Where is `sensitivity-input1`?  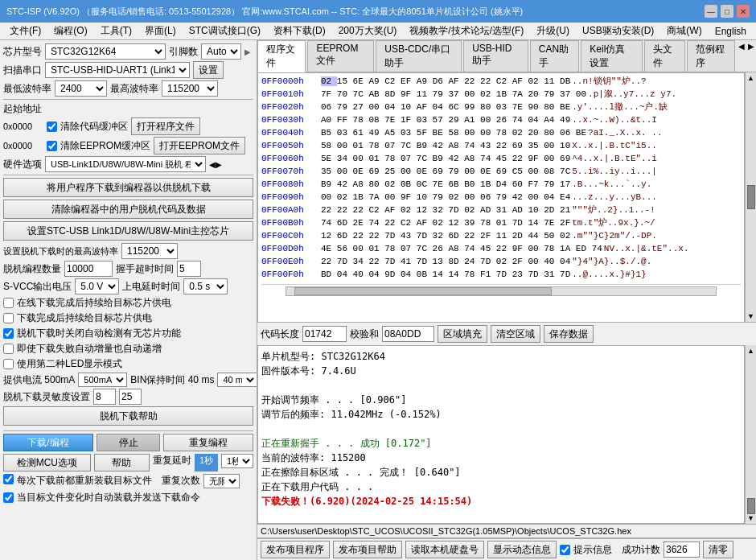
sensitivity-input1 is located at coordinates (105, 397).